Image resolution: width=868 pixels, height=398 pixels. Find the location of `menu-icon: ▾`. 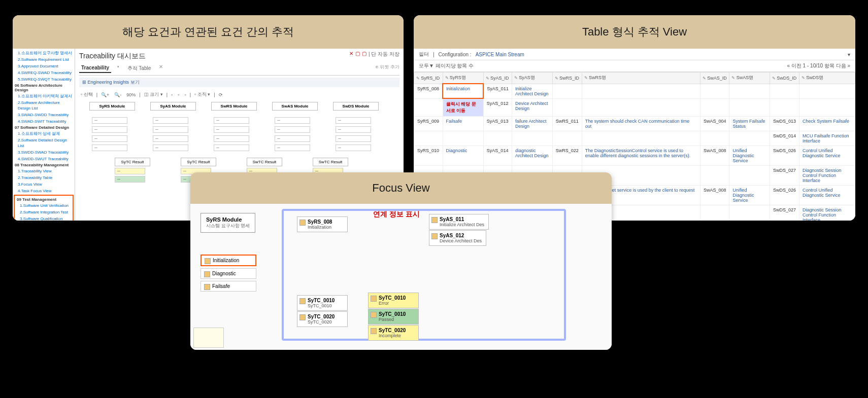

menu-icon: ▾ is located at coordinates (849, 55).